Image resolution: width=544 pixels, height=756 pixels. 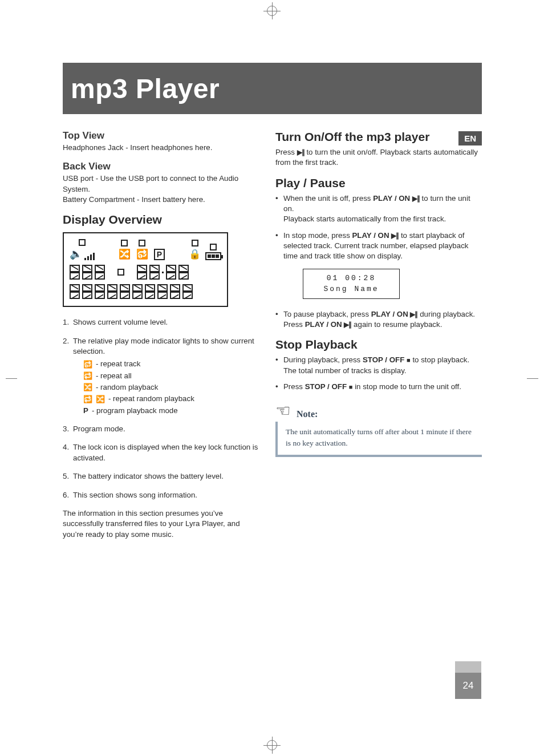 What do you see at coordinates (195, 254) in the screenshot?
I see `lock-icon: 🔒` at bounding box center [195, 254].